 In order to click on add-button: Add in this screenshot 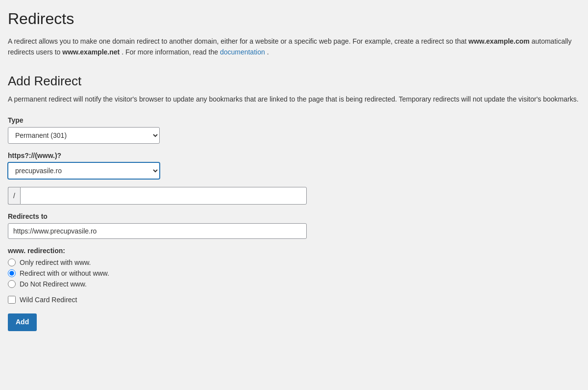, I will do `click(23, 322)`.